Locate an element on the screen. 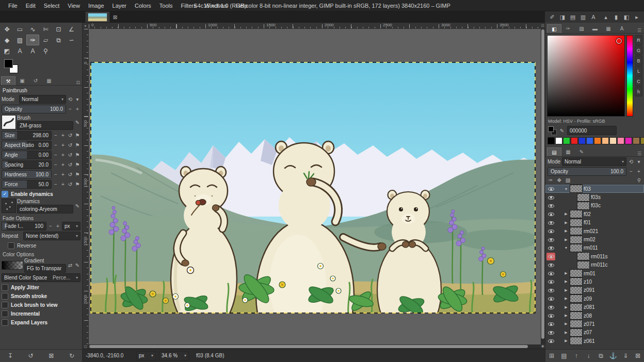 Image resolution: width=644 pixels, height=362 pixels. new-layer-button: ⊞ is located at coordinates (552, 356).